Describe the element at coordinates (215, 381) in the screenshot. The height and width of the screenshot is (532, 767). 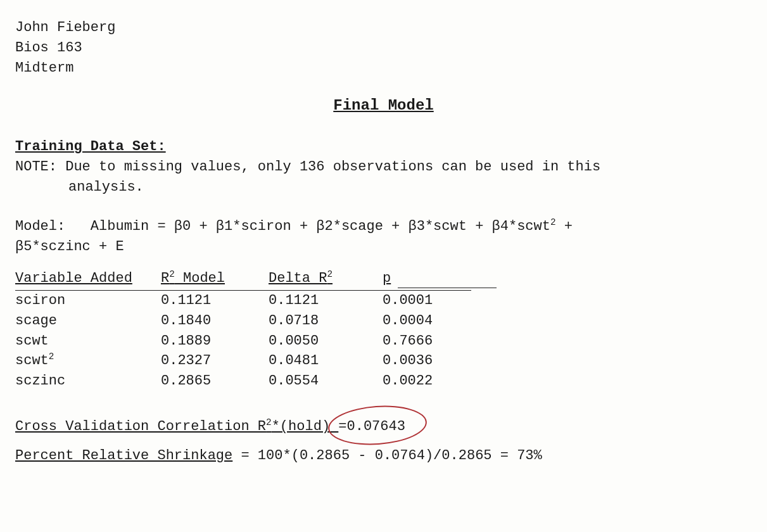
I see `cell-r2: 0.2865` at that location.